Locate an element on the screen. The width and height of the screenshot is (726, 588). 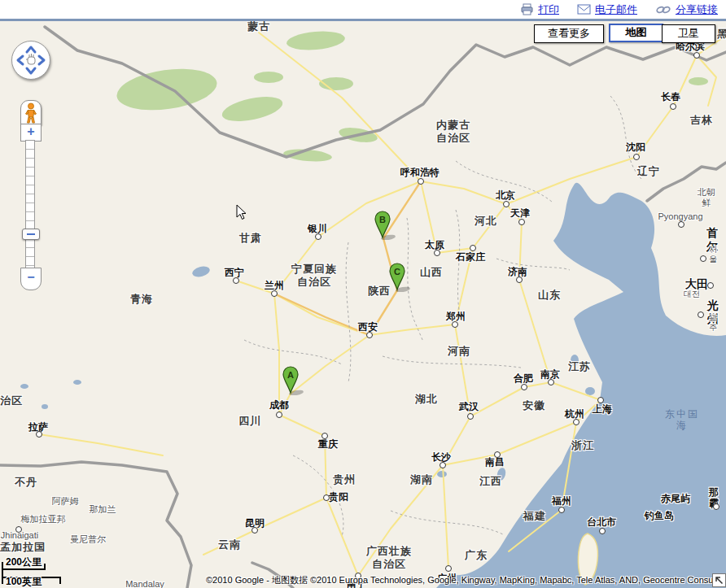
envelope-icon is located at coordinates (584, 10).